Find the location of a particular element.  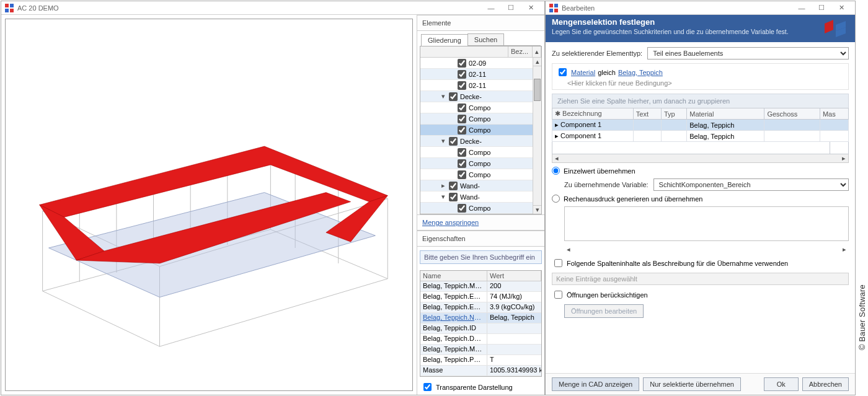

criteria-line: Material gleich Belag, Teppich is located at coordinates (701, 72).